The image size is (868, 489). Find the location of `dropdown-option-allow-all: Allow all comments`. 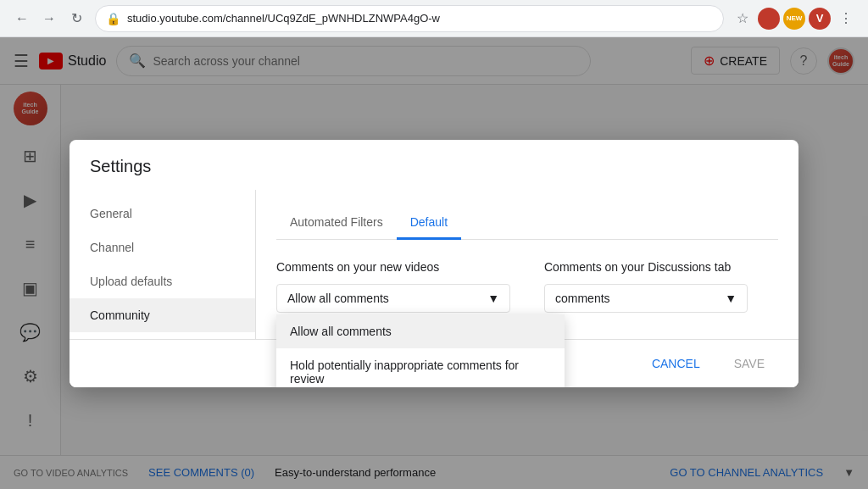

dropdown-option-allow-all: Allow all comments is located at coordinates (420, 331).